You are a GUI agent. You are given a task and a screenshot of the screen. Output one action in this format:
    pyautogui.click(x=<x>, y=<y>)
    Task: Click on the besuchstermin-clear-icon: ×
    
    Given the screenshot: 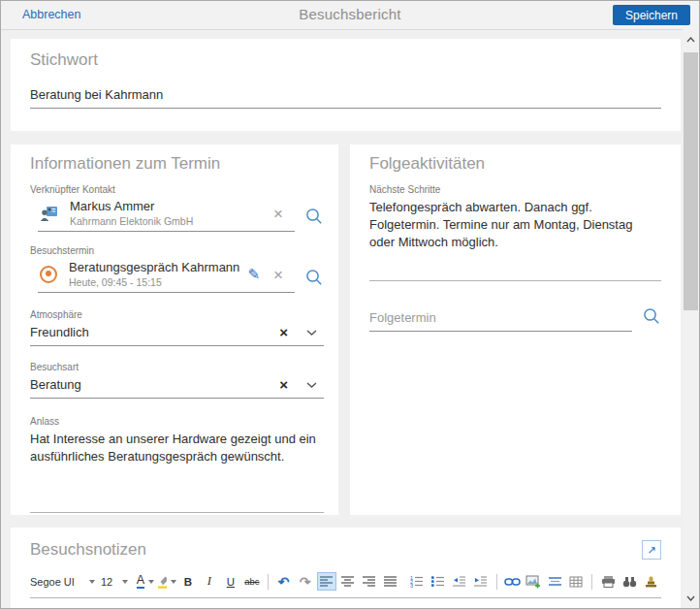 What is the action you would take?
    pyautogui.click(x=278, y=275)
    